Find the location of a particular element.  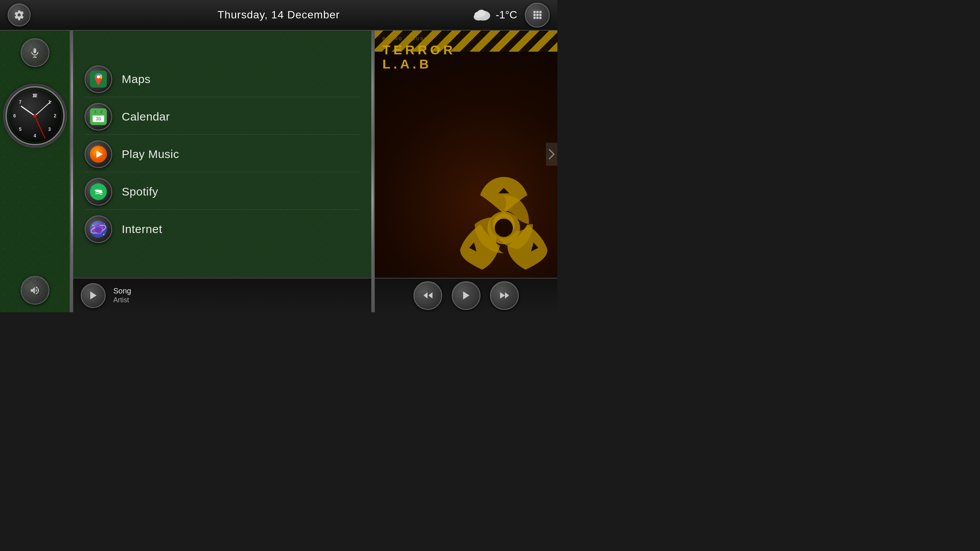

mini-play-button is located at coordinates (93, 295).